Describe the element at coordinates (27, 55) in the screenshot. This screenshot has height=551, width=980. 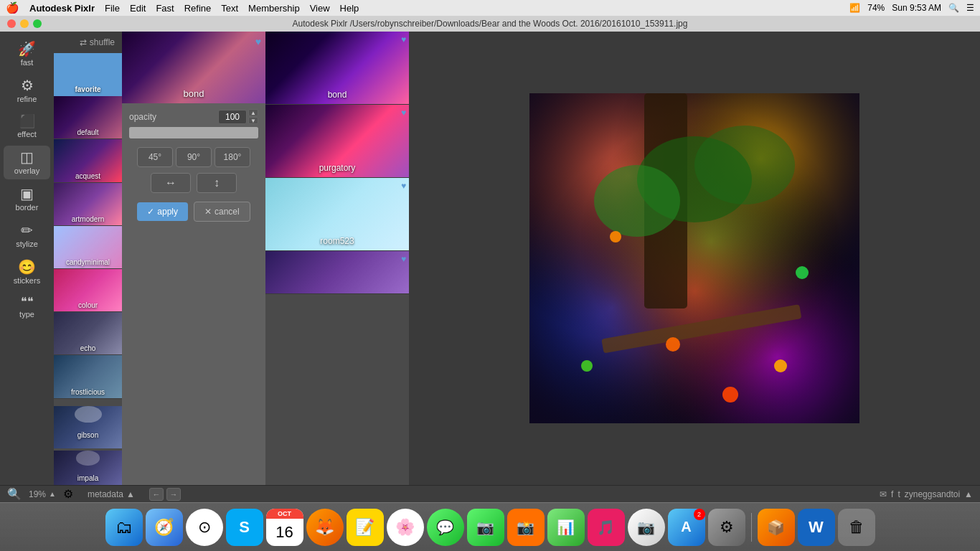
I see `tool-fast: 🚀 fast` at that location.